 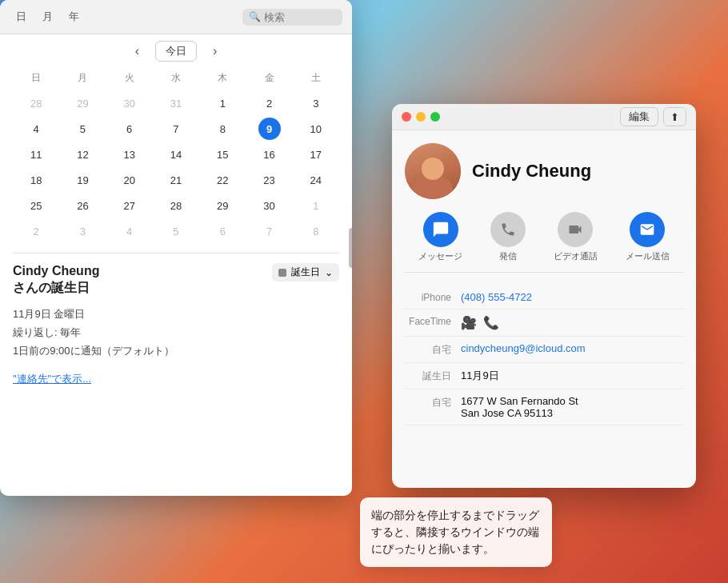 What do you see at coordinates (675, 117) in the screenshot?
I see `share-icon: ⬆` at bounding box center [675, 117].